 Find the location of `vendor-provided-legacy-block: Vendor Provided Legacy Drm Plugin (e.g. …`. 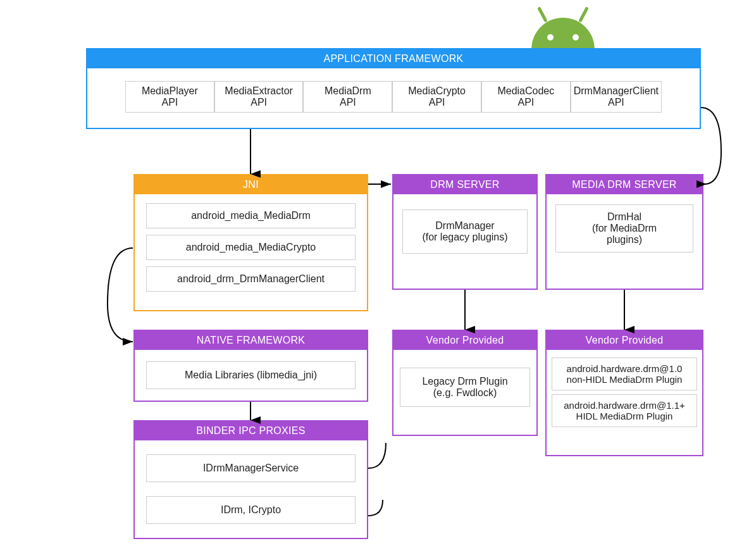

vendor-provided-legacy-block: Vendor Provided Legacy Drm Plugin (e.g. … is located at coordinates (465, 383).